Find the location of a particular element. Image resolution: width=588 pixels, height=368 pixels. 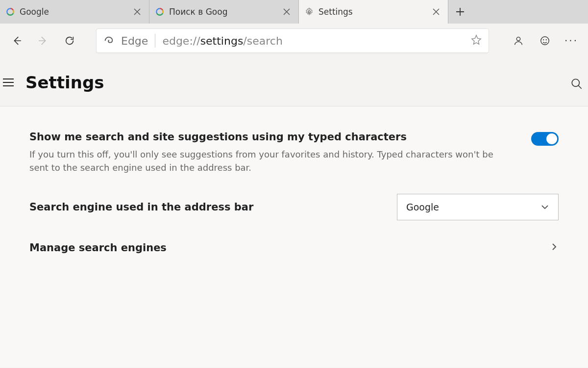

search-engine-label: Search engine used in the address bar is located at coordinates (141, 207).